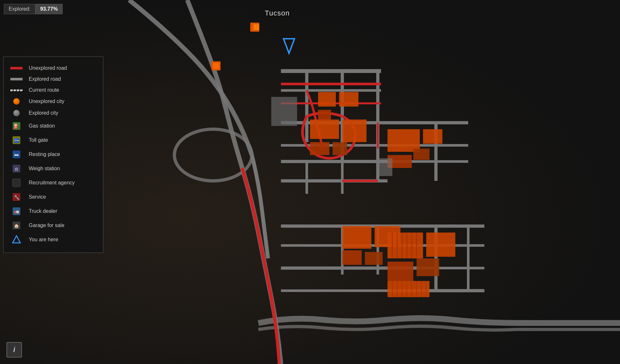 The image size is (620, 364). I want to click on legend-label-service: Service, so click(37, 197).